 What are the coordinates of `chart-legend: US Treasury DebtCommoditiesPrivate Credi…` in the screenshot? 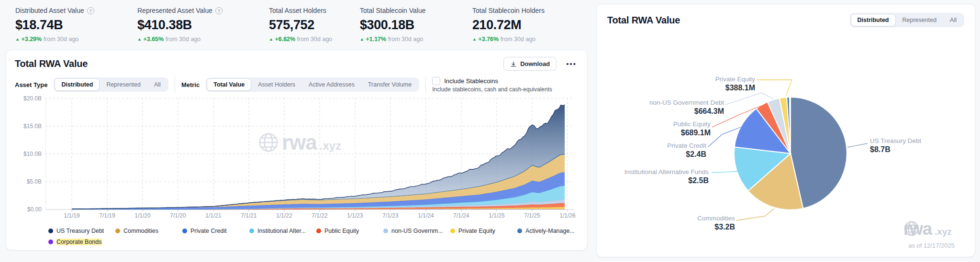 It's located at (319, 239).